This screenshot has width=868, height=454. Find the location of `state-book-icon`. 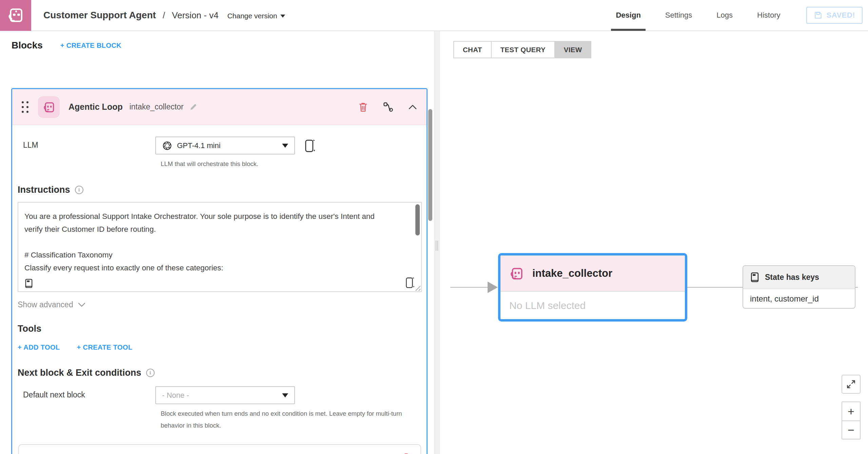

state-book-icon is located at coordinates (755, 277).